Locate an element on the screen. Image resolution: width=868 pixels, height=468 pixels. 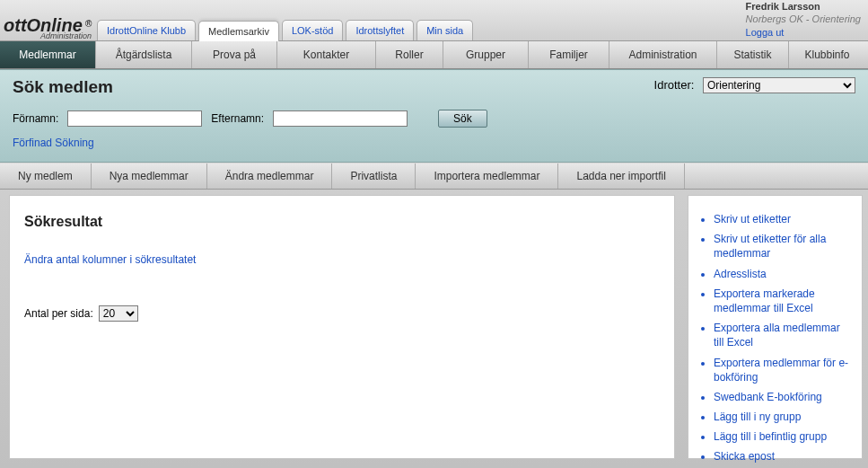
action-exportera-markerade-excel: Exportera markerade medlemmar till Excel is located at coordinates (783, 301).